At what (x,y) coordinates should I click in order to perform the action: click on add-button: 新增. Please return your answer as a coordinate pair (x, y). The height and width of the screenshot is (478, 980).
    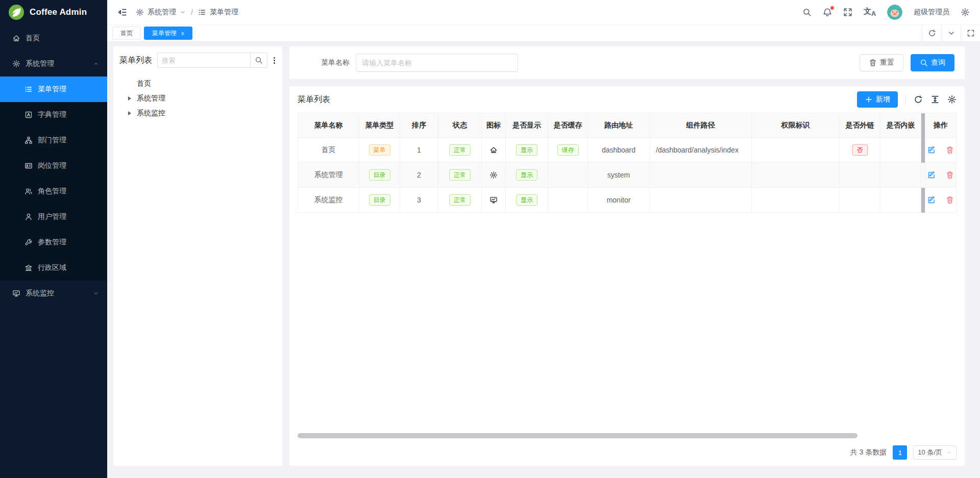
    Looking at the image, I should click on (877, 99).